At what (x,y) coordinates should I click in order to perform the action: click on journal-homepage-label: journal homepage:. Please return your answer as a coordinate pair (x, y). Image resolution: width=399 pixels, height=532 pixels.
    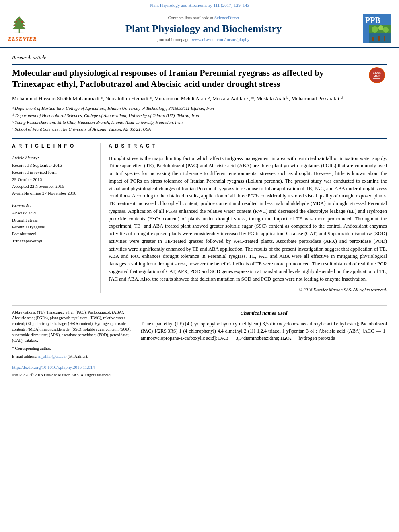
    Looking at the image, I should click on (174, 39).